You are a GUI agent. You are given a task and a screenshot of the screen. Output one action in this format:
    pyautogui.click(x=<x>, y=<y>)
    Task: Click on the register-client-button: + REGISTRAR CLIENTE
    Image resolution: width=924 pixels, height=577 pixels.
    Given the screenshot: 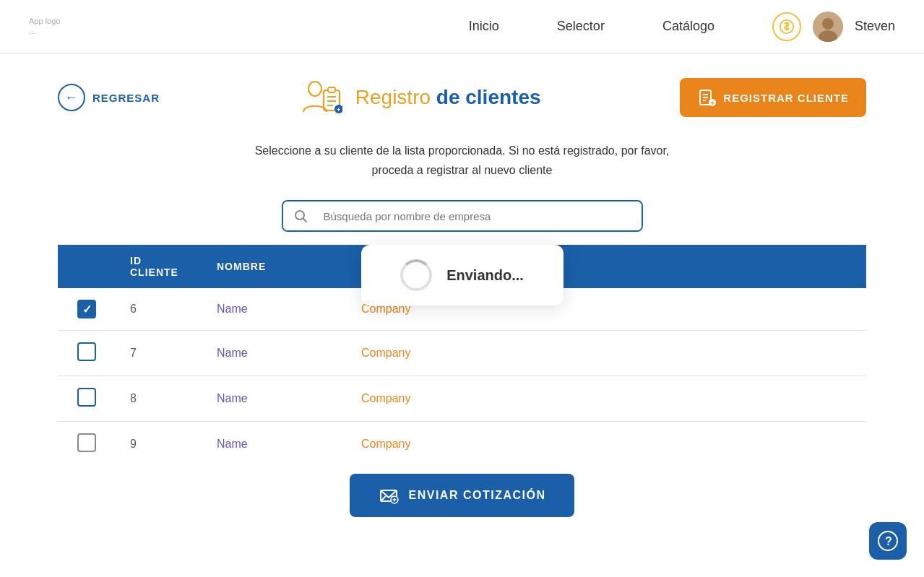 What is the action you would take?
    pyautogui.click(x=773, y=97)
    